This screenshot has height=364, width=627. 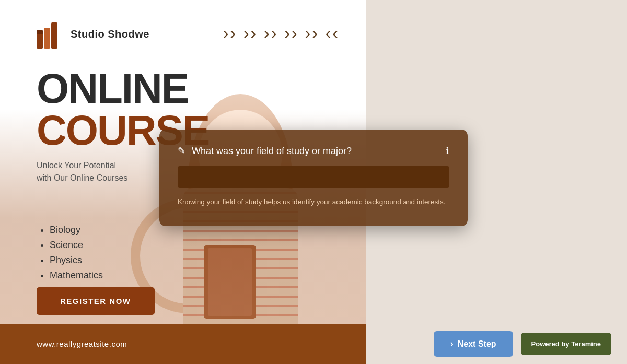 I want to click on modal-dialog: ✎ What was your field of study or major?…, so click(x=314, y=178).